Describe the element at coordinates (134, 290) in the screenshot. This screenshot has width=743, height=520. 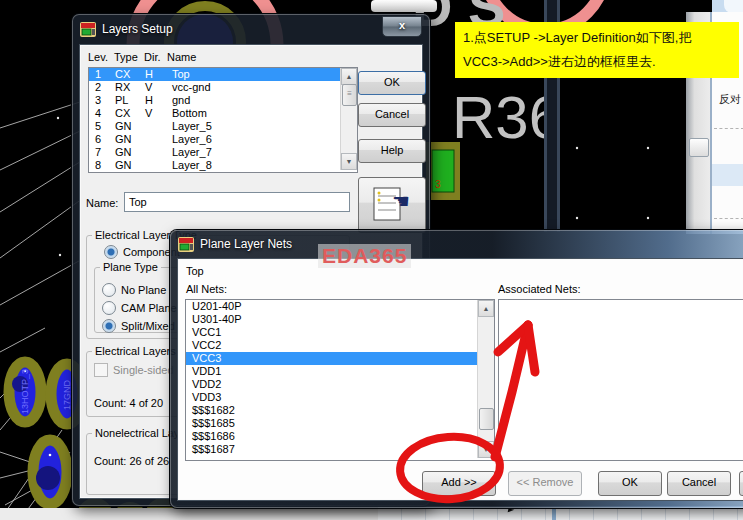
I see `no-plane-radio: No Plane` at that location.